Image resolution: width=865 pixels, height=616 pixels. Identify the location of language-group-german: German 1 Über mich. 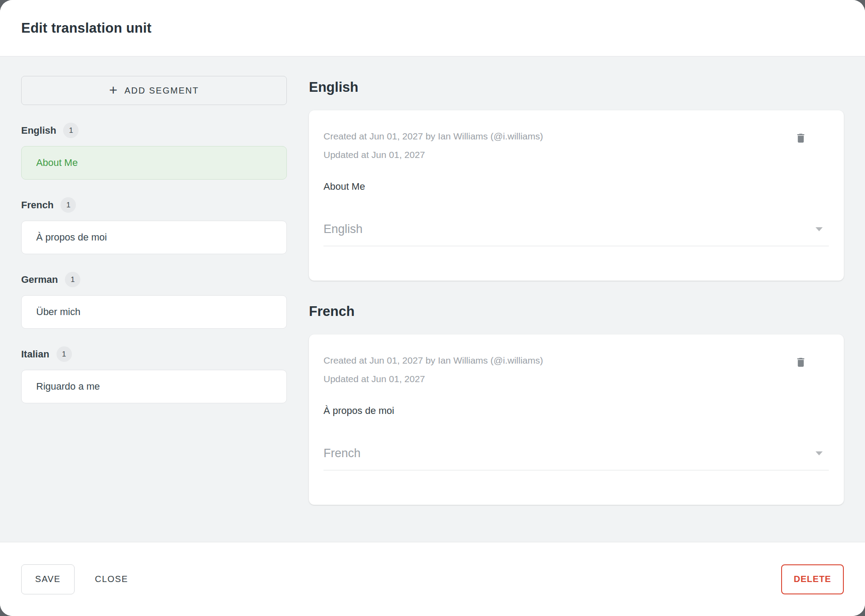
(154, 300).